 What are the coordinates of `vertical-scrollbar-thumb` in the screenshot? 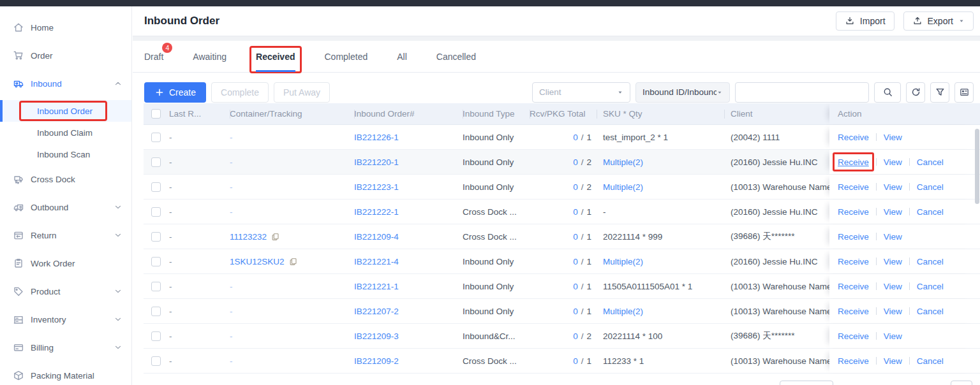 It's located at (977, 166).